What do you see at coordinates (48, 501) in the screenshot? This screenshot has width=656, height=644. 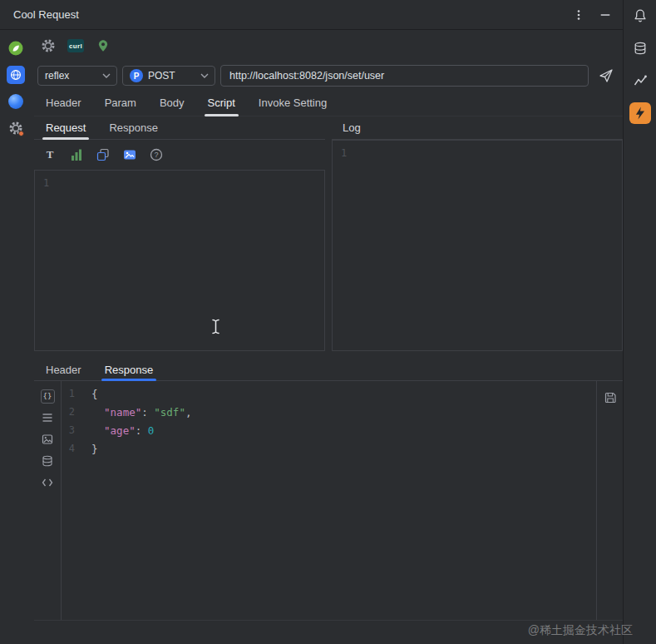 I see `response-view-gutter: {}` at bounding box center [48, 501].